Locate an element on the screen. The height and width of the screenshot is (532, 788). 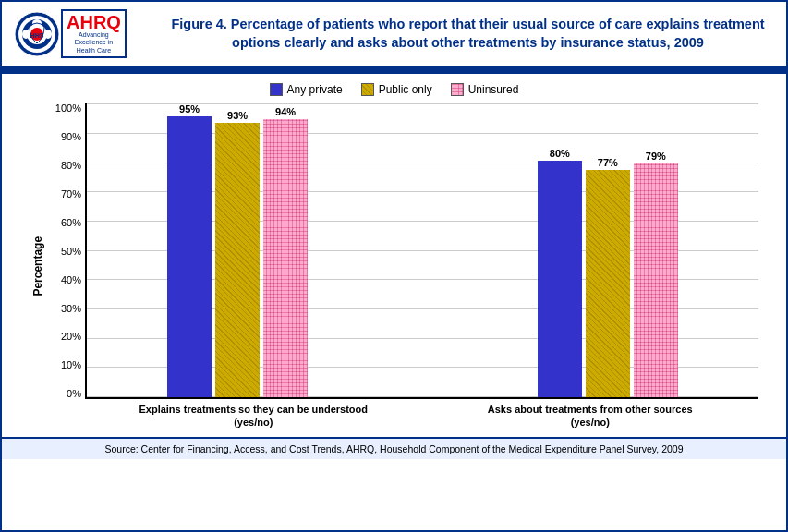
header: HHS AHRQ AdvancingExcellence inHealth Ca… is located at coordinates (394, 35).